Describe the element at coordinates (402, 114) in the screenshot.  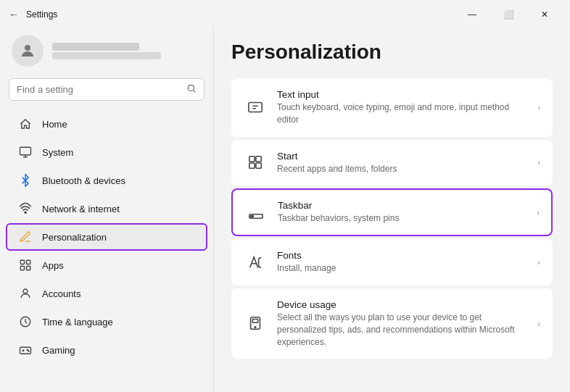
I see `text-input-desc: Touch keyboard, voice typing, emoji and …` at that location.